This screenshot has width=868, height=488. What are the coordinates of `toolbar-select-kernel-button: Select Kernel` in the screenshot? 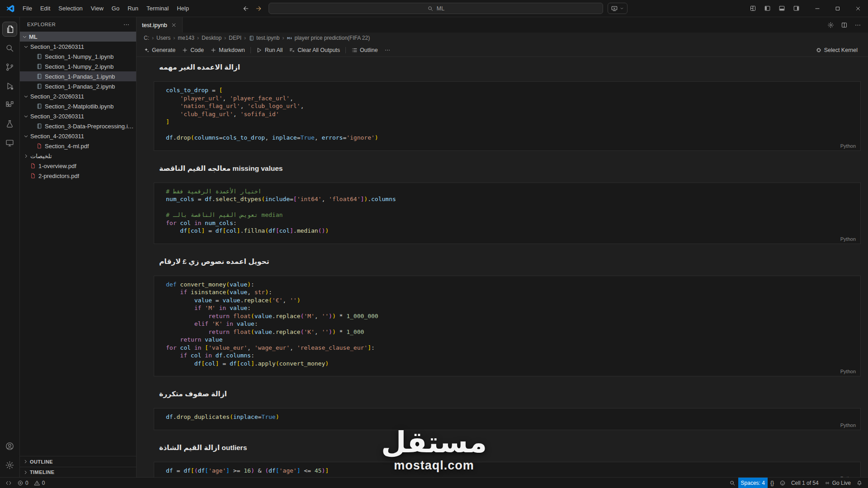 It's located at (836, 50).